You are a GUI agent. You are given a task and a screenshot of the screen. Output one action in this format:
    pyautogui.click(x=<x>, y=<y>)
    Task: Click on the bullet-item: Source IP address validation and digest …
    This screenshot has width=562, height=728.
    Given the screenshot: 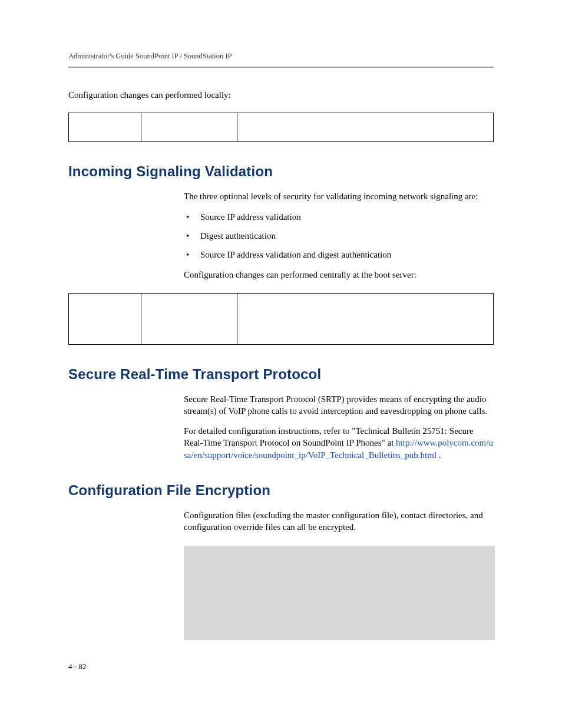 What is the action you would take?
    pyautogui.click(x=346, y=255)
    